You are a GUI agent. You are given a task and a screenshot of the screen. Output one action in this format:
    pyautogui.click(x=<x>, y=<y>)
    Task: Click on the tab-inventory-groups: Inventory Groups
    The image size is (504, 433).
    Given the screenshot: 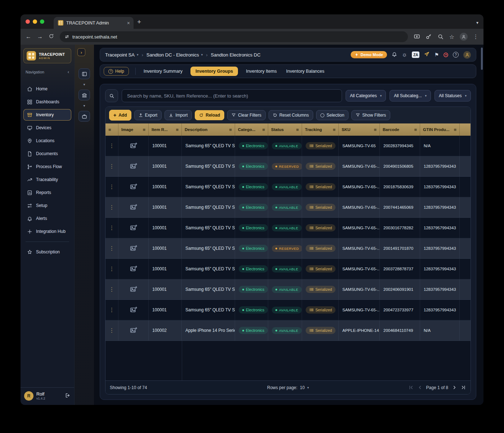 What is the action you would take?
    pyautogui.click(x=214, y=71)
    